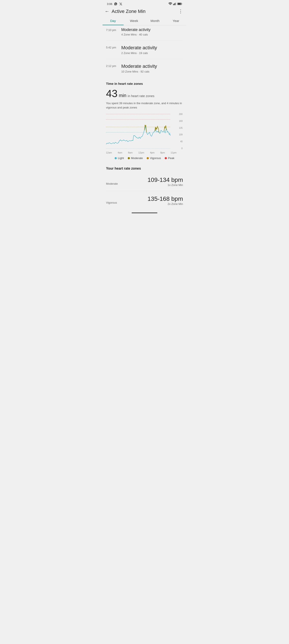 The width and height of the screenshot is (289, 644). I want to click on legend-vigorous-label: Vigorous, so click(155, 158).